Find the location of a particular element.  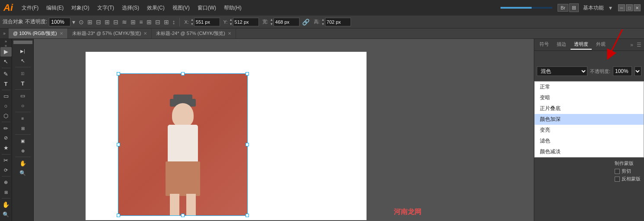

height-input is located at coordinates (338, 22).